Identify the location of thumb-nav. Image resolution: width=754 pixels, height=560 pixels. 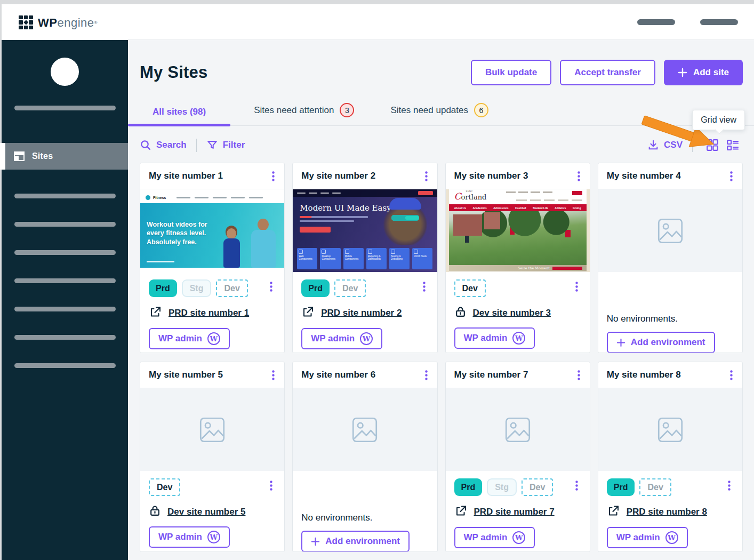
(220, 197).